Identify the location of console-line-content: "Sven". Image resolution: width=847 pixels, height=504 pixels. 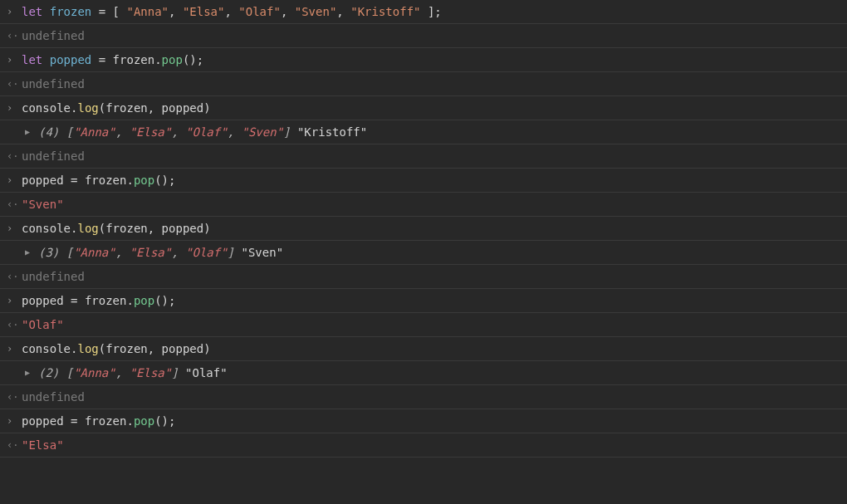
(434, 204).